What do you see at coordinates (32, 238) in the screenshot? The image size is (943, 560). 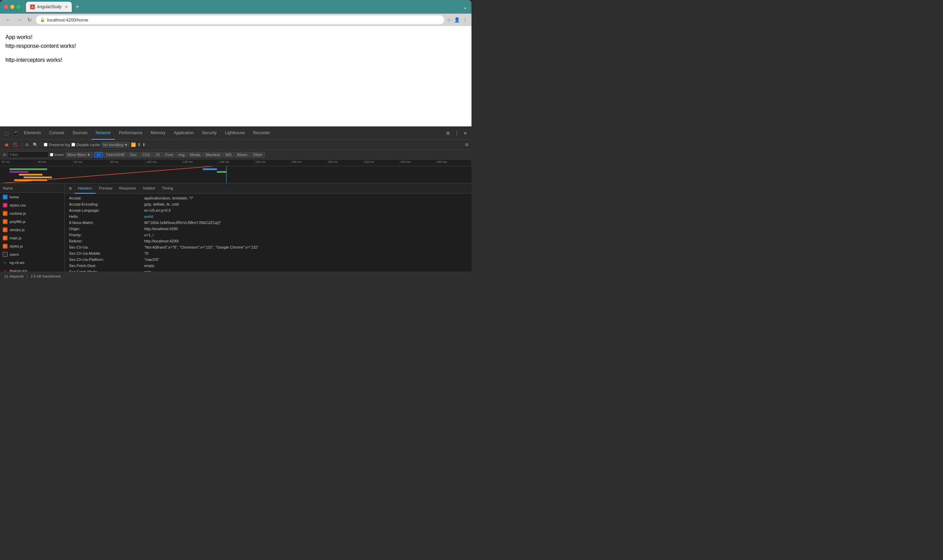 I see `file-item-main-js: ⊡ main.js` at bounding box center [32, 238].